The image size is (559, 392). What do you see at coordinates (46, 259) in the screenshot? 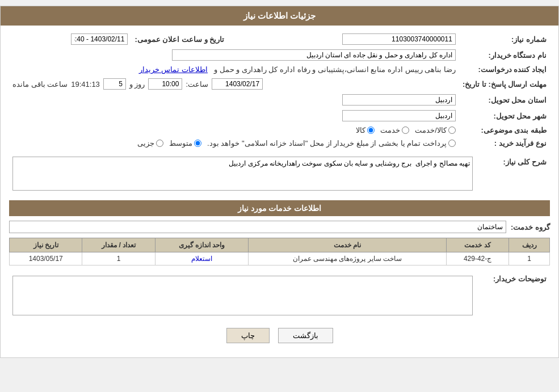
I see `cell-date-1: 1403/05/17` at bounding box center [46, 259].